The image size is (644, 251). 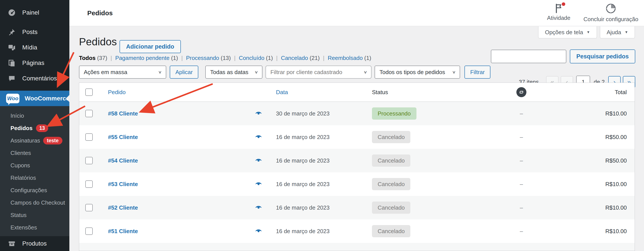 What do you see at coordinates (34, 153) in the screenshot?
I see `submenu-item-clientes: Clientes` at bounding box center [34, 153].